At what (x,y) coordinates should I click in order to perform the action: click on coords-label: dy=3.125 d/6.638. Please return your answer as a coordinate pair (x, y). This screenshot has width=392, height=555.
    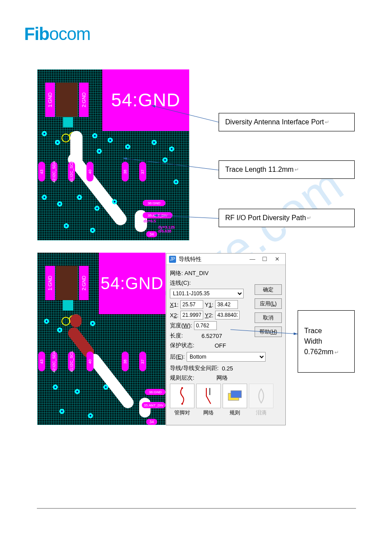
    Looking at the image, I should click on (166, 229).